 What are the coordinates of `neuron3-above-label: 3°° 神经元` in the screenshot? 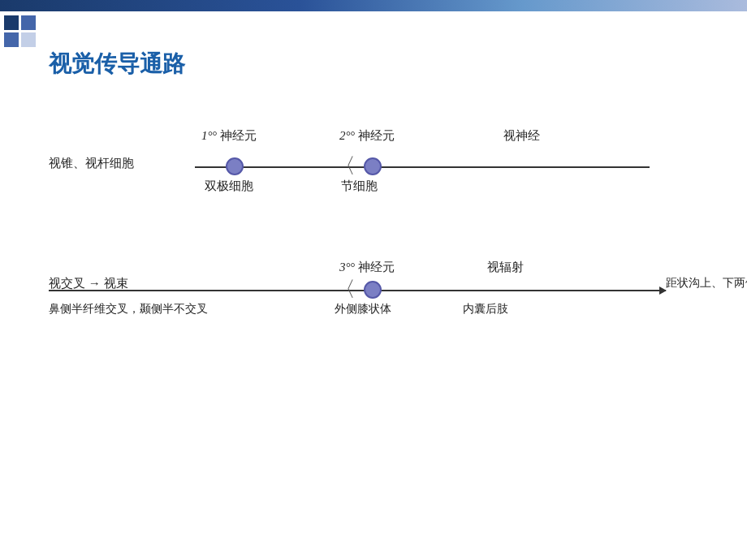 It's located at (367, 268).